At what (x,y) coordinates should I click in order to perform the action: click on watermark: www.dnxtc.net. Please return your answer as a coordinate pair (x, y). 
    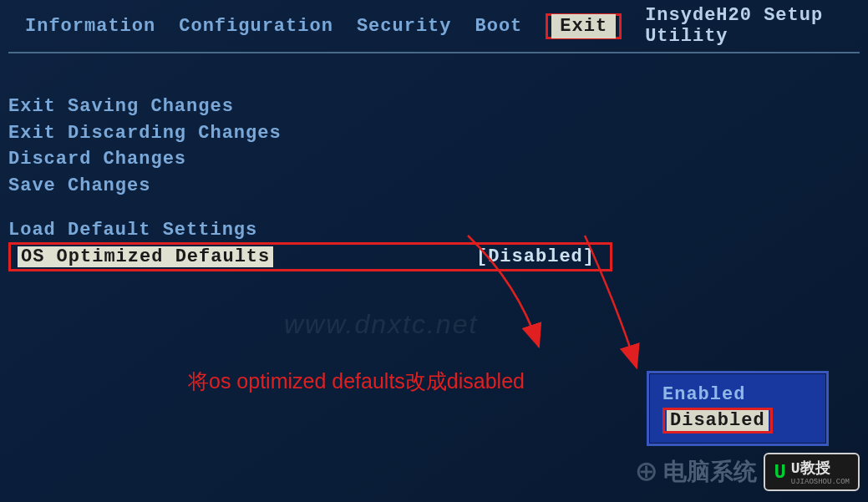
    Looking at the image, I should click on (381, 324).